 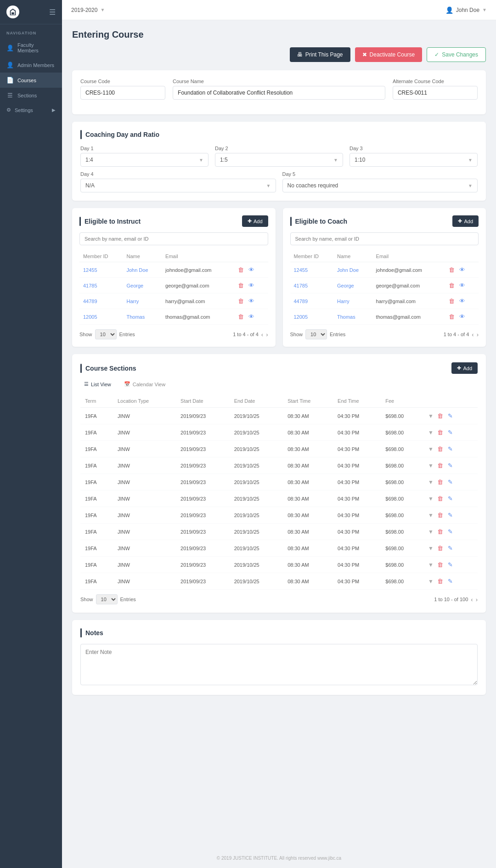 I want to click on row-start-date: 2019/09/23, so click(x=203, y=466).